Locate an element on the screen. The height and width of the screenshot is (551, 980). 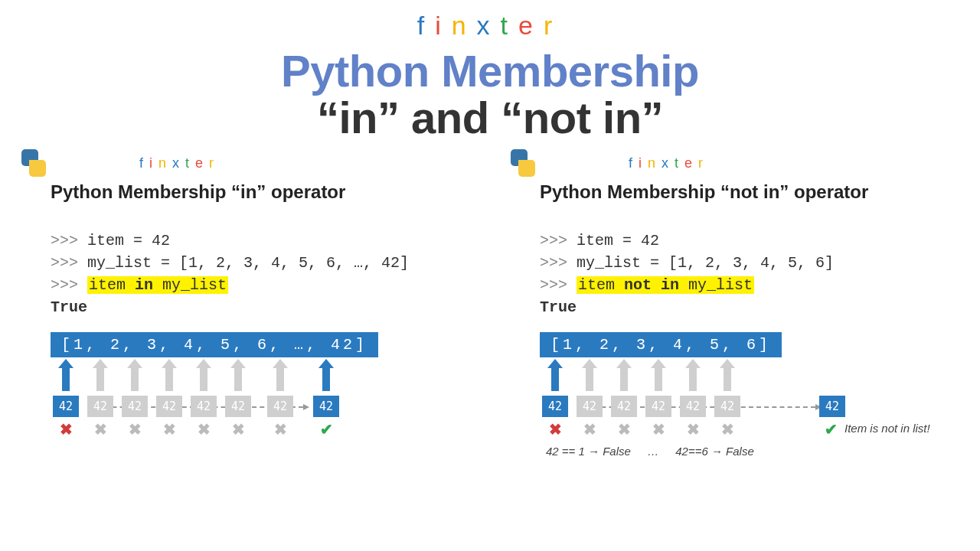
panel-in-heading: Python Membership “in” operator is located at coordinates (260, 192).